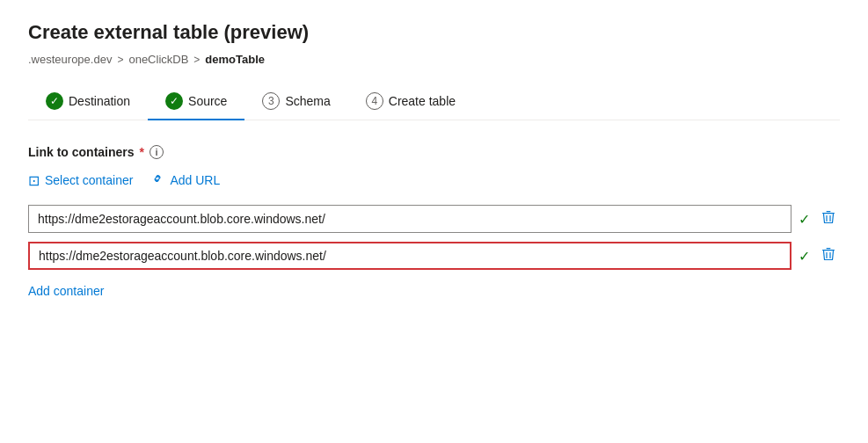 The width and height of the screenshot is (868, 443). I want to click on add-container-label: Add container, so click(66, 291).